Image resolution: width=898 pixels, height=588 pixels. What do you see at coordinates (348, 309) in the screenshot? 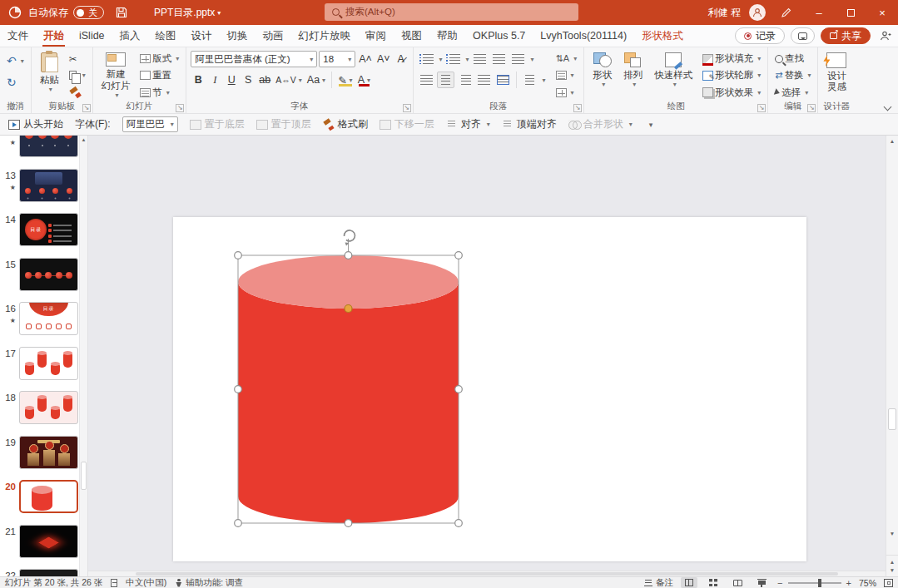
I see `shape-adjust-handle` at bounding box center [348, 309].